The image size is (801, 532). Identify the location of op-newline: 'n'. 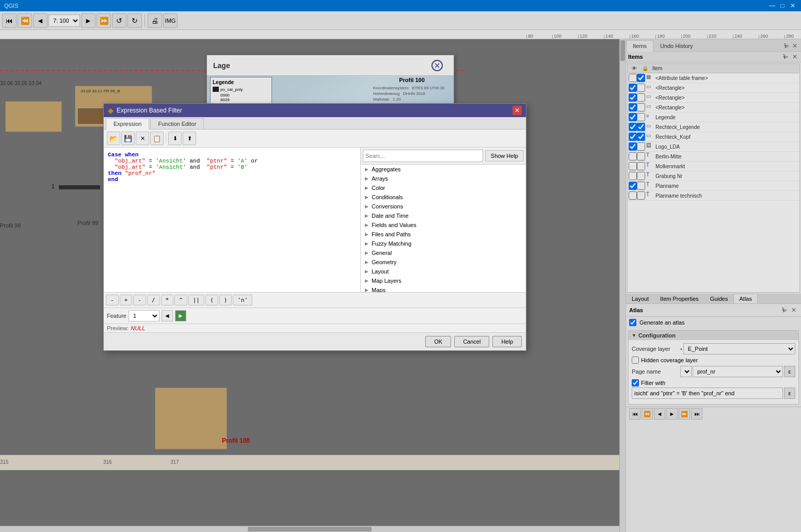
(243, 300).